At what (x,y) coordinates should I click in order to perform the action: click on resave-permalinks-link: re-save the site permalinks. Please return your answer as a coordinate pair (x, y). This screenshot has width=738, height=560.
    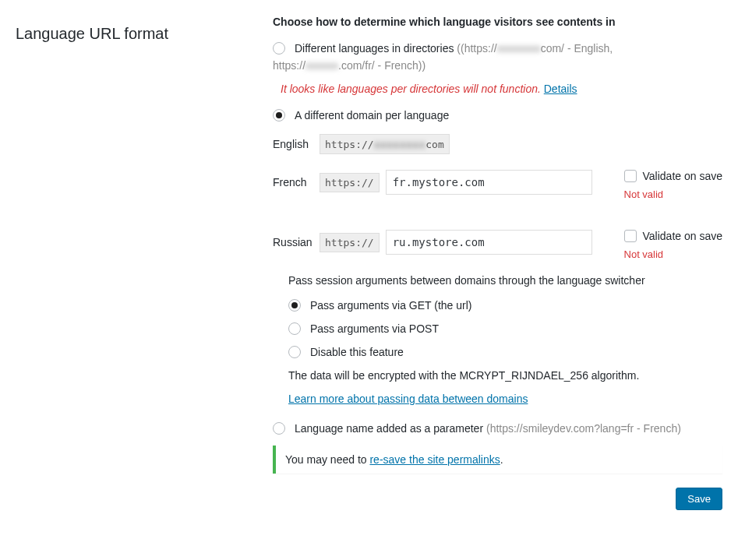
    Looking at the image, I should click on (435, 460).